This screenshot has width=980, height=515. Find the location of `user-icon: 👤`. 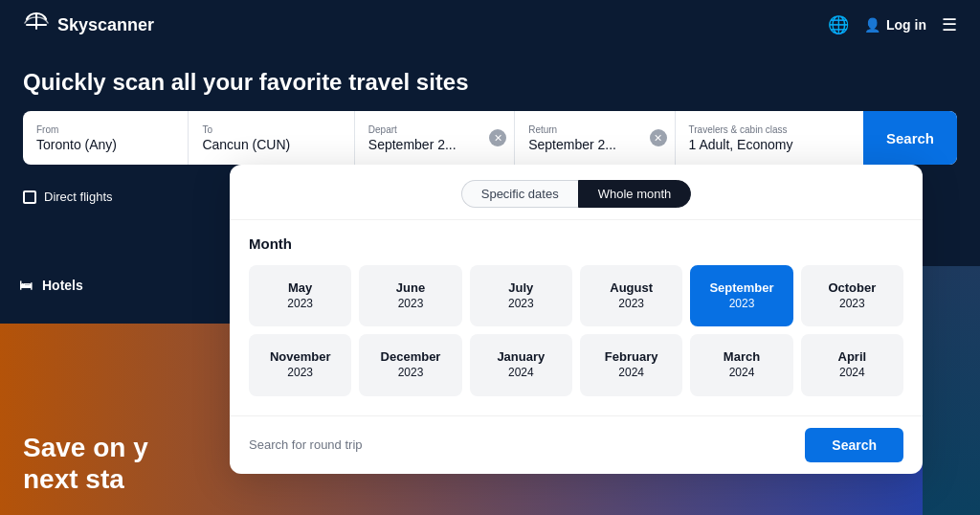

user-icon: 👤 is located at coordinates (873, 25).